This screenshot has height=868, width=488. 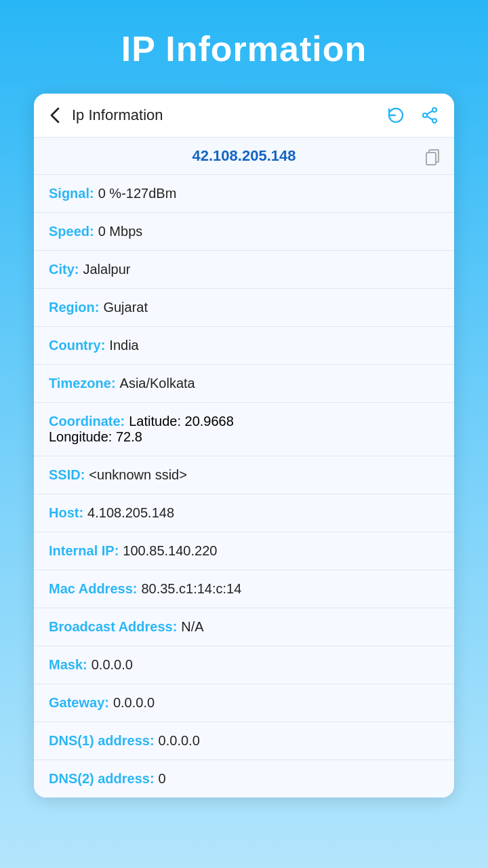 I want to click on refresh-icon, so click(x=396, y=115).